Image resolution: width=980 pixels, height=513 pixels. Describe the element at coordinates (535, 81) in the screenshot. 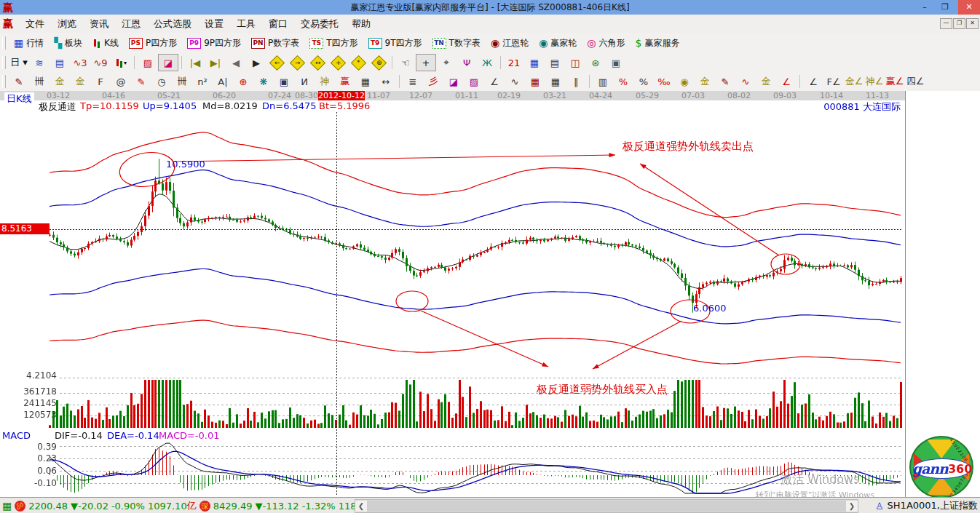

I see `grid-red-icon: ▦` at that location.